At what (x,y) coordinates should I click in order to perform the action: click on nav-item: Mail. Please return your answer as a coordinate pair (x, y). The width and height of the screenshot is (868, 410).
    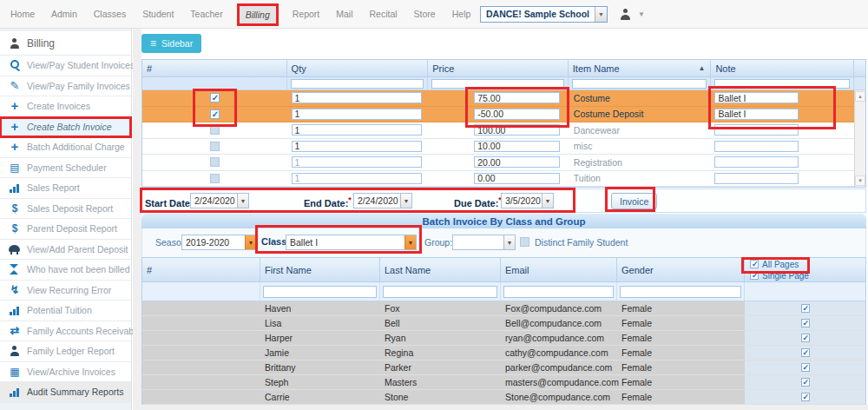
    Looking at the image, I should click on (344, 14).